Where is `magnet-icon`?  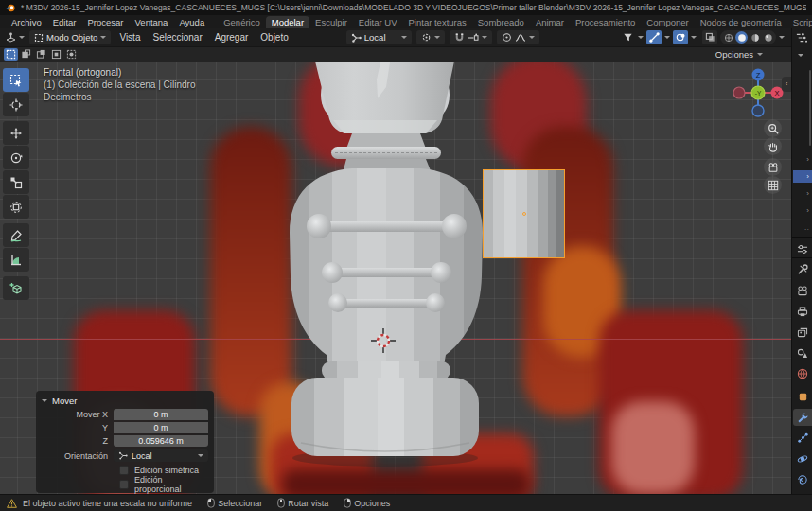 magnet-icon is located at coordinates (460, 38).